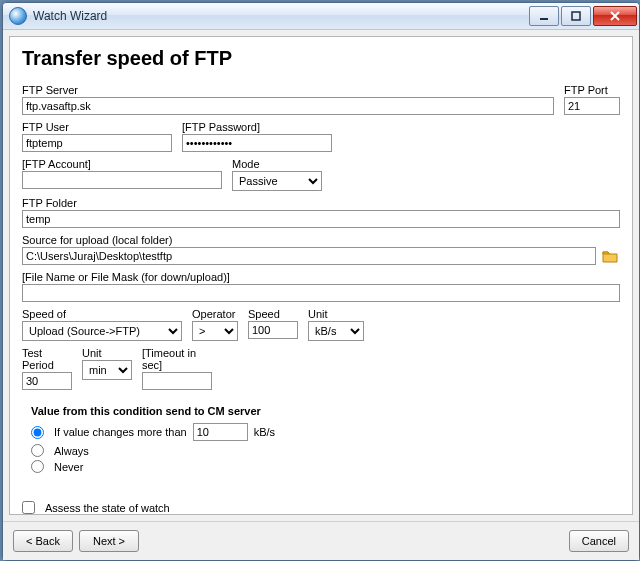 The width and height of the screenshot is (640, 561). I want to click on browse-folder-button, so click(610, 256).